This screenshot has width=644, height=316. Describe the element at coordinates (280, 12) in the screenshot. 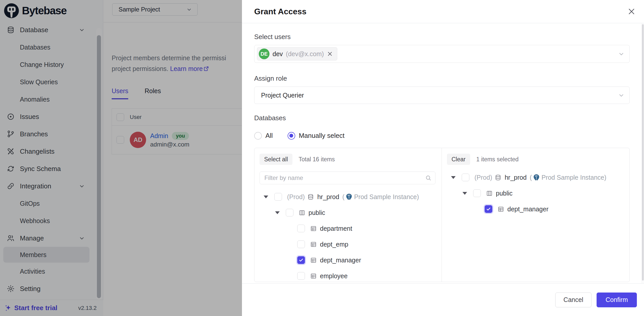

I see `modal-title: Grant Access` at that location.